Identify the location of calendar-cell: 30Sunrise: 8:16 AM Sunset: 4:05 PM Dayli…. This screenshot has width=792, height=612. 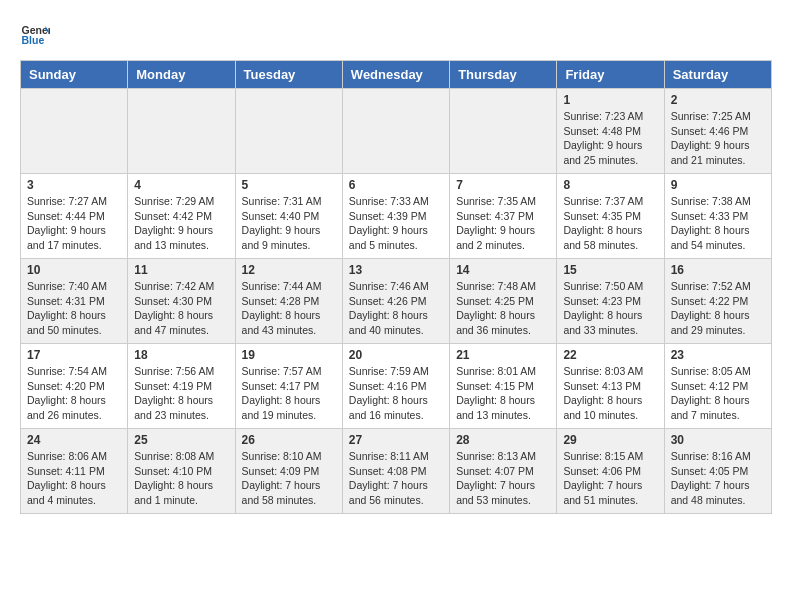
(718, 472).